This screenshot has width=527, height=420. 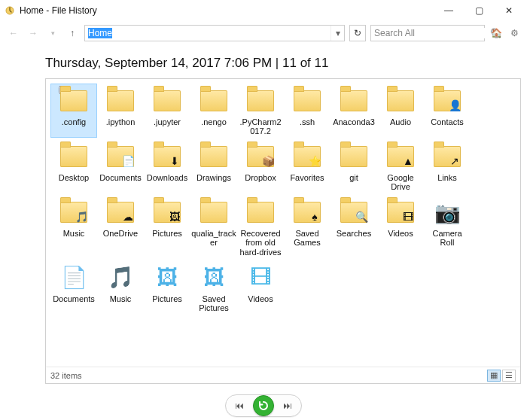 What do you see at coordinates (66, 376) in the screenshot?
I see `item-count: 32 items` at bounding box center [66, 376].